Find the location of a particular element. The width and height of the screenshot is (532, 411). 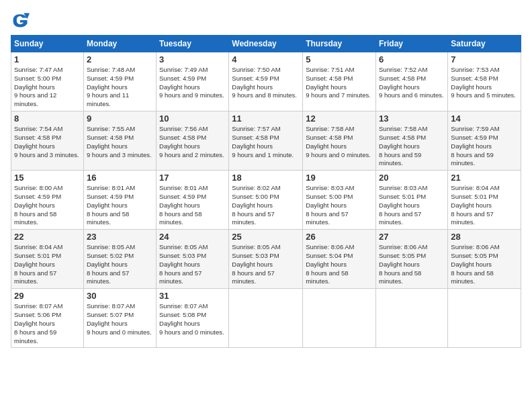

header-saturday: Saturday is located at coordinates (485, 44).